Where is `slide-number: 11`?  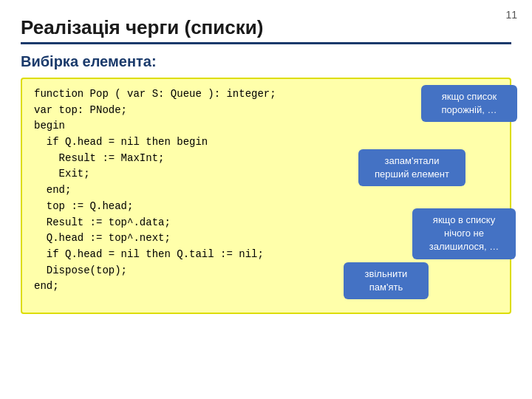
slide-number: 11 is located at coordinates (511, 15).